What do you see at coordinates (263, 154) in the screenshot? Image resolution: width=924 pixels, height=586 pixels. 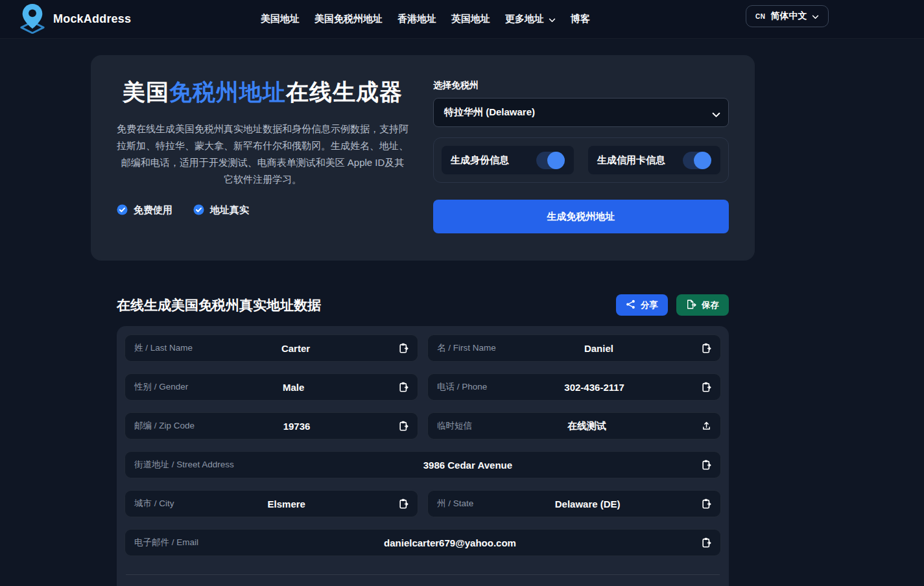 I see `hero-description: 免费在线生成美国免税州真实地址数据和身份信息示例数据，支持阿拉斯加、特拉华、蒙大…` at bounding box center [263, 154].